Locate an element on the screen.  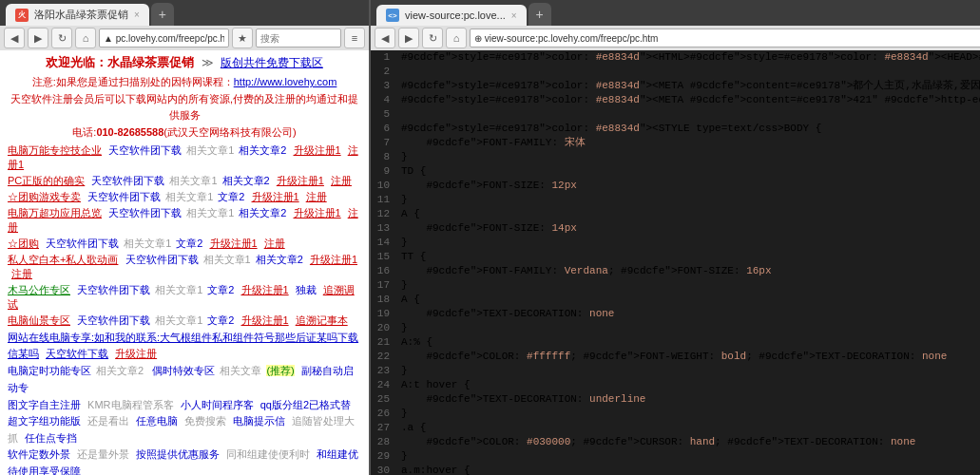
line-number: 28 is located at coordinates (384, 443).